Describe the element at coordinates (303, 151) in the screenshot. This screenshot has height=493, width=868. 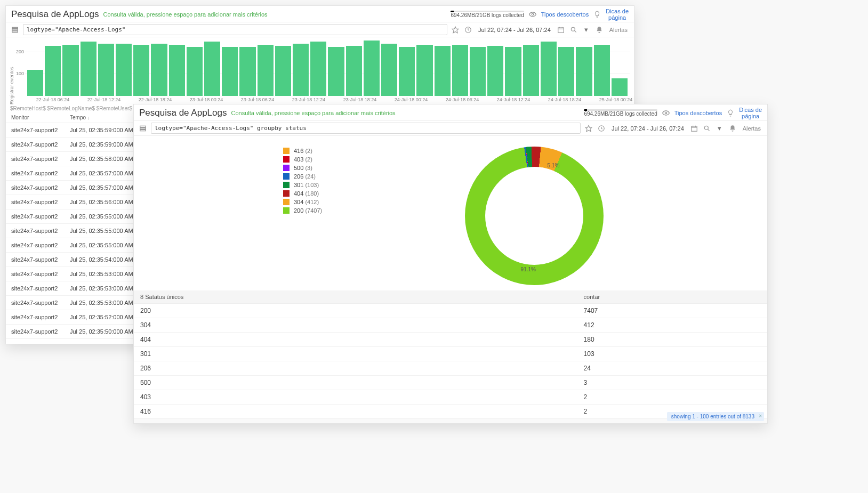
I see `legend-item: 416 (2)` at that location.